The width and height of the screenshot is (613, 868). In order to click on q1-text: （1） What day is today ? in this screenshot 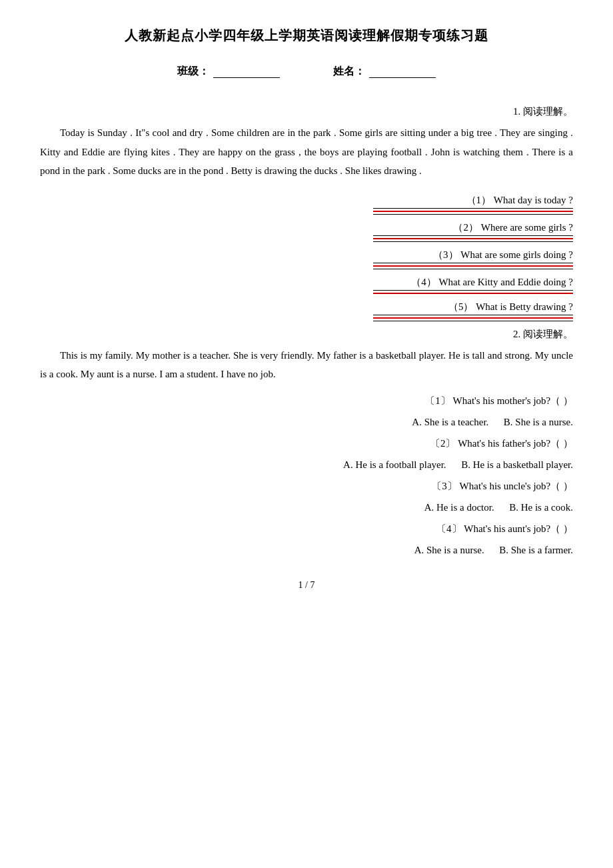, I will do `click(320, 200)`.